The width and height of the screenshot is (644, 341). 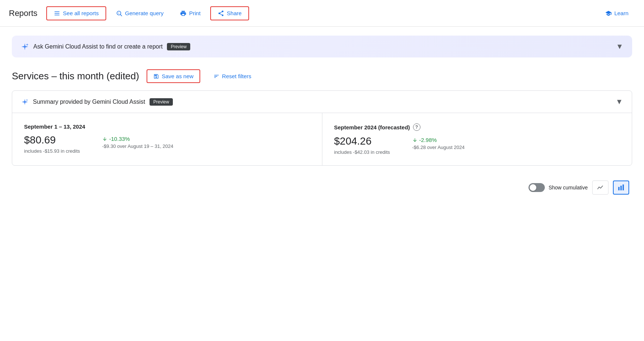 I want to click on save-icon, so click(x=156, y=76).